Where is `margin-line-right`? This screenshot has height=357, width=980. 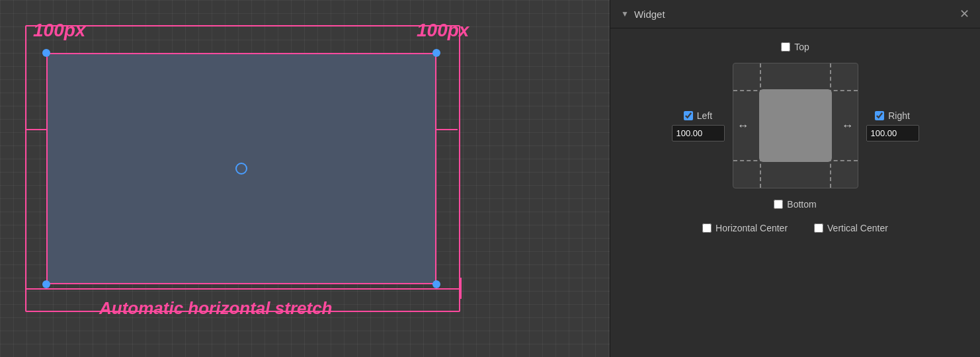 margin-line-right is located at coordinates (447, 130).